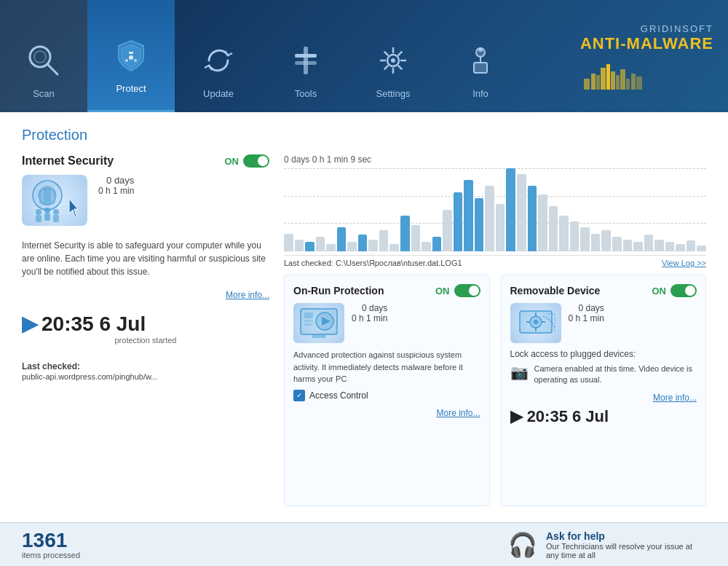 This screenshot has height=566, width=728. I want to click on chart-timer: 0 days 0 h 1 min 9 sec, so click(495, 160).